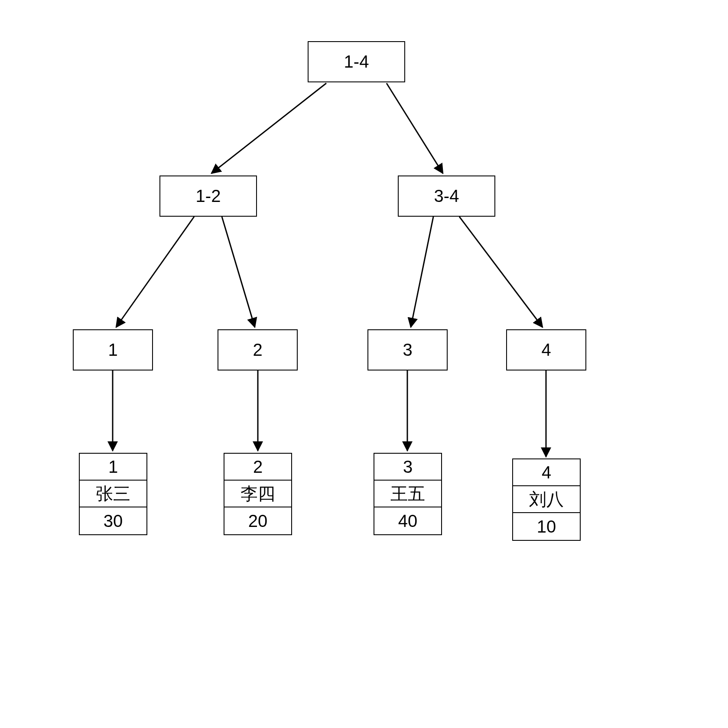 The width and height of the screenshot is (728, 728). I want to click on node-leaf-4: 4, so click(546, 350).